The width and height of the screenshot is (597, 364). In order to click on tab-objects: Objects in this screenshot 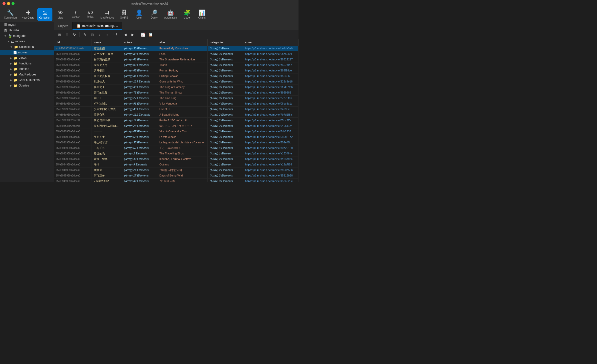, I will do `click(63, 26)`.